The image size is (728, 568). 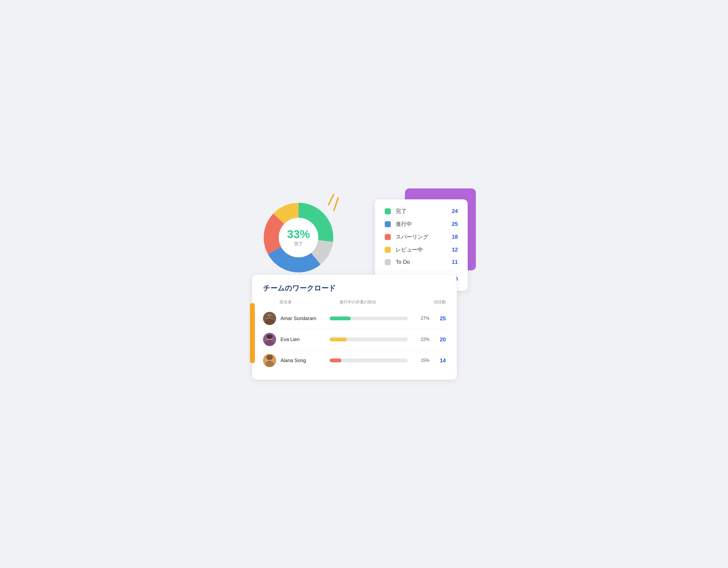 I want to click on legend-dot-todo, so click(x=388, y=262).